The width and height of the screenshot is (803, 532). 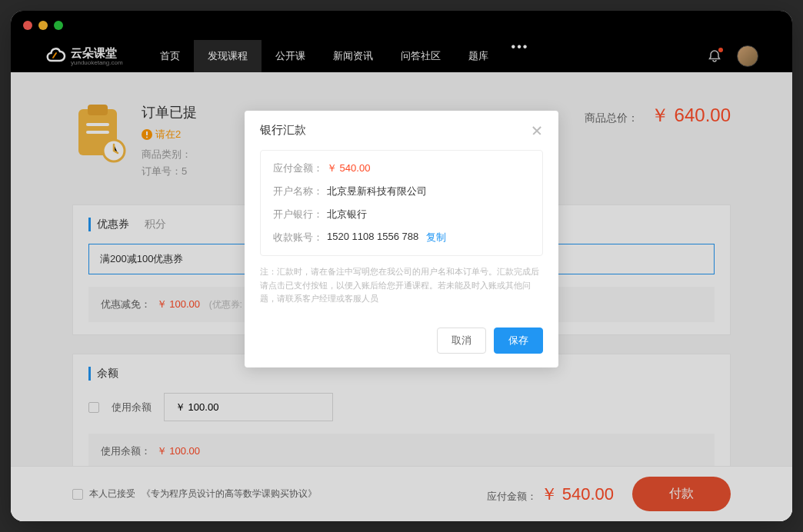 What do you see at coordinates (300, 191) in the screenshot?
I see `info-name-label: 开户名称：` at bounding box center [300, 191].